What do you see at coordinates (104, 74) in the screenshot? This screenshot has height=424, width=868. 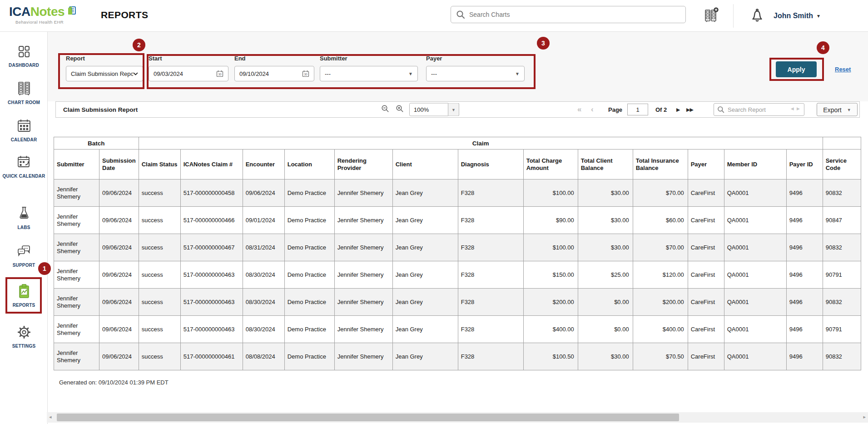 I see `report-select: Claim Submission Repo` at bounding box center [104, 74].